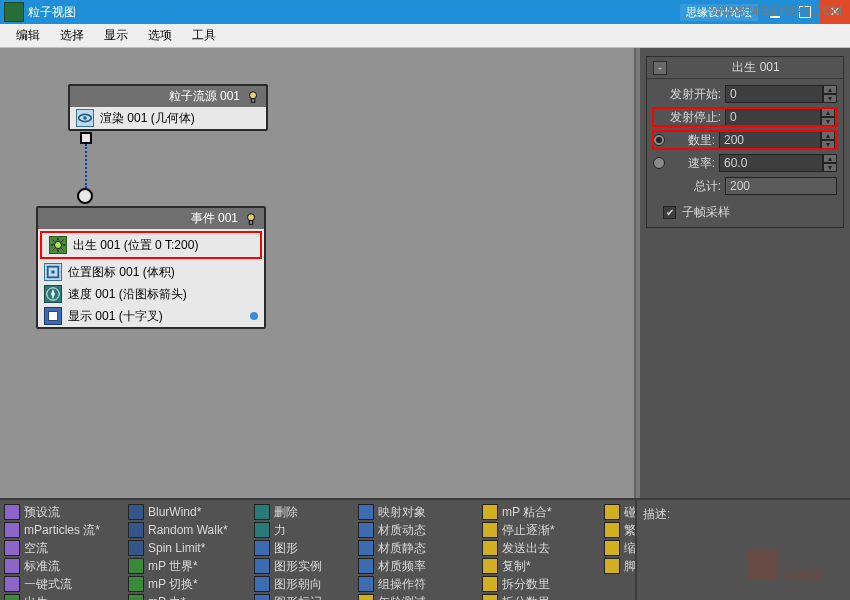 Image resolution: width=850 pixels, height=600 pixels. What do you see at coordinates (151, 294) in the screenshot?
I see `op-speed: 速度 001 (沿图标箭头)` at bounding box center [151, 294].